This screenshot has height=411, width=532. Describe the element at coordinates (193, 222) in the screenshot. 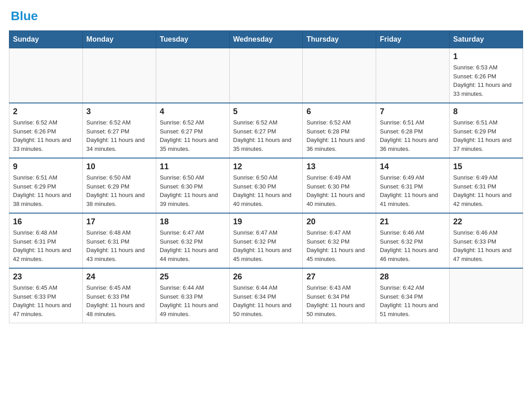

I see `day-number: 18` at that location.